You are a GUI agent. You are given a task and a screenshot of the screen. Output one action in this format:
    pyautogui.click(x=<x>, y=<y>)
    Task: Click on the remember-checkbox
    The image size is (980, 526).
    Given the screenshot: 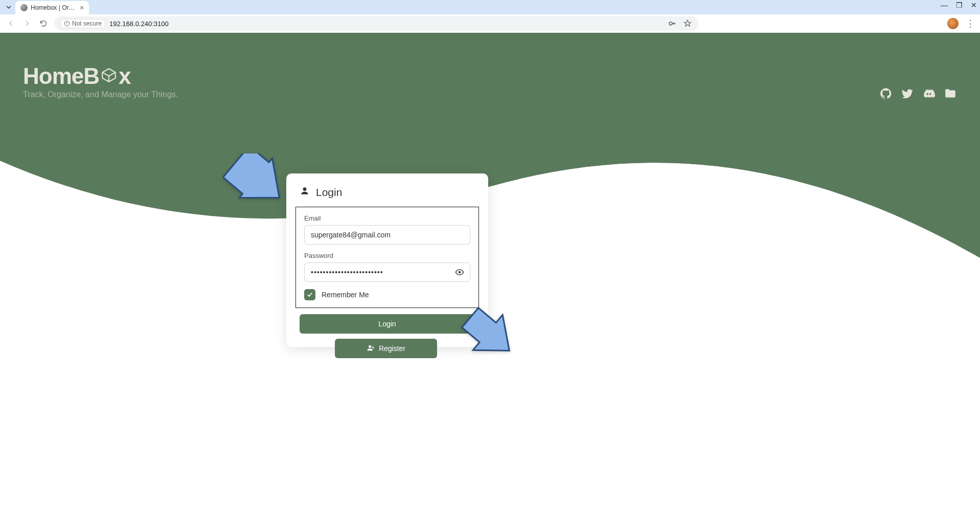 What is the action you would take?
    pyautogui.click(x=310, y=295)
    